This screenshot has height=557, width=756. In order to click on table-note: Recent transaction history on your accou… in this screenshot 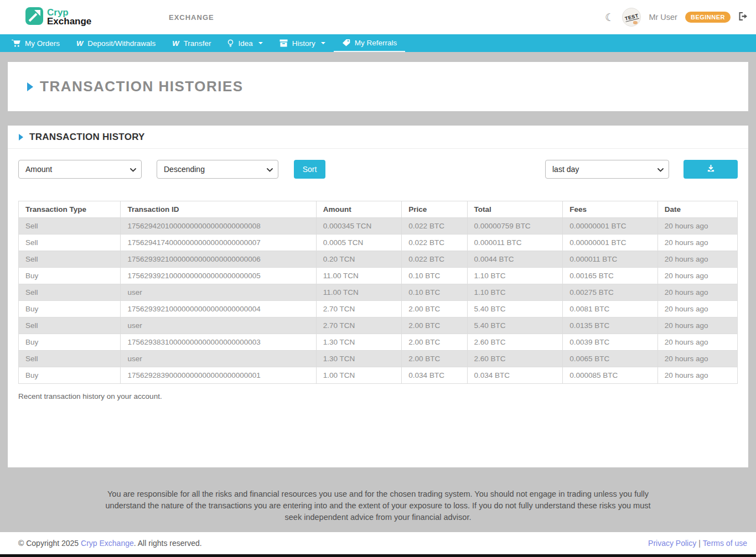, I will do `click(378, 396)`.